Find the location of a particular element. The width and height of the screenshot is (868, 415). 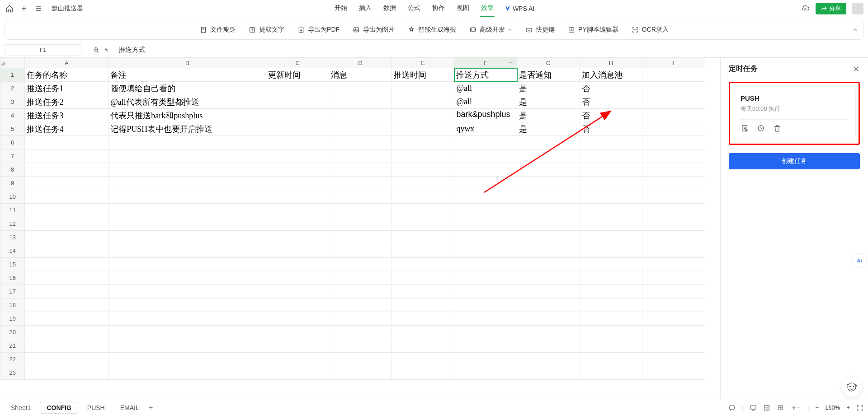

cell: 代表只推送bark和pushplus is located at coordinates (187, 116).